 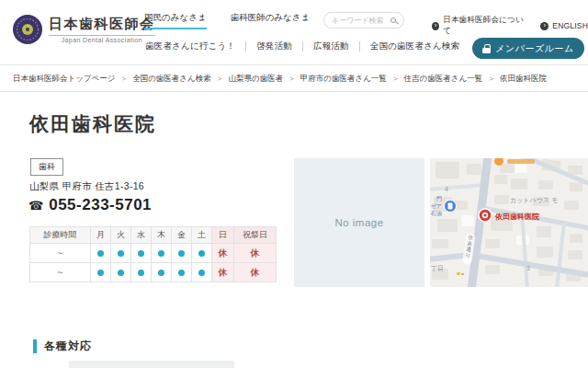 What do you see at coordinates (190, 46) in the screenshot?
I see `nav-main-item: 歯医者さんに行こう！` at bounding box center [190, 46].